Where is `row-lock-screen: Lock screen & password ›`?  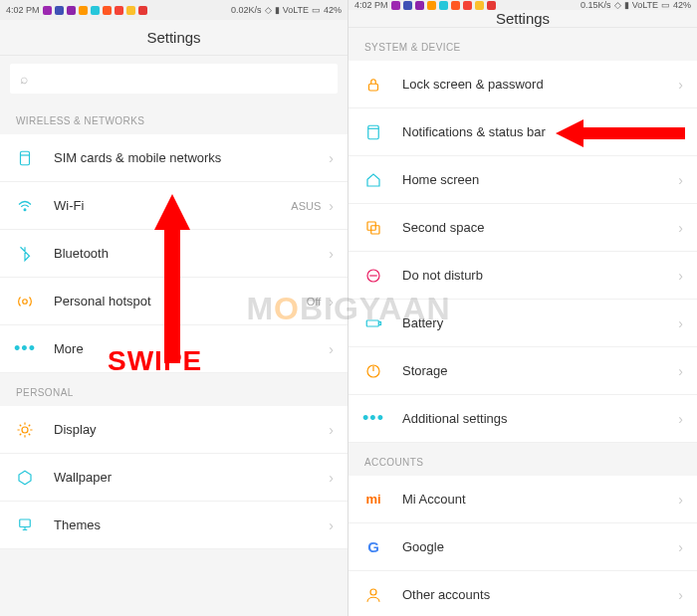 row-lock-screen: Lock screen & password › is located at coordinates (523, 85).